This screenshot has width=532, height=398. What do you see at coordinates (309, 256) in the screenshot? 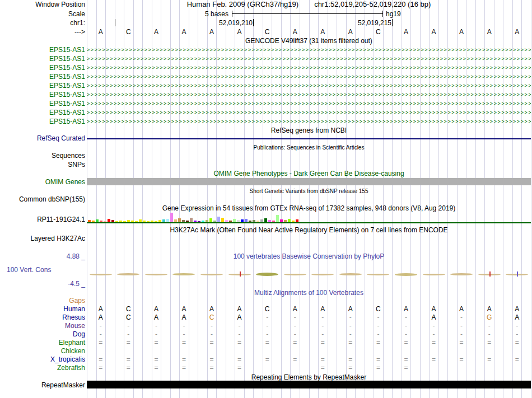
I see `track-title-conservation: 100 vertebrates Basewise Conservation by…` at bounding box center [309, 256].